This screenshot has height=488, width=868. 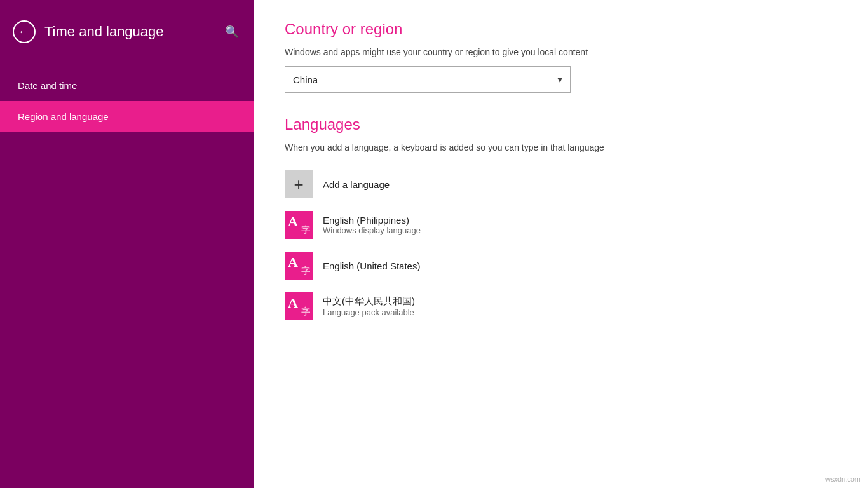 What do you see at coordinates (843, 479) in the screenshot?
I see `watermark: wsxdn.com` at bounding box center [843, 479].